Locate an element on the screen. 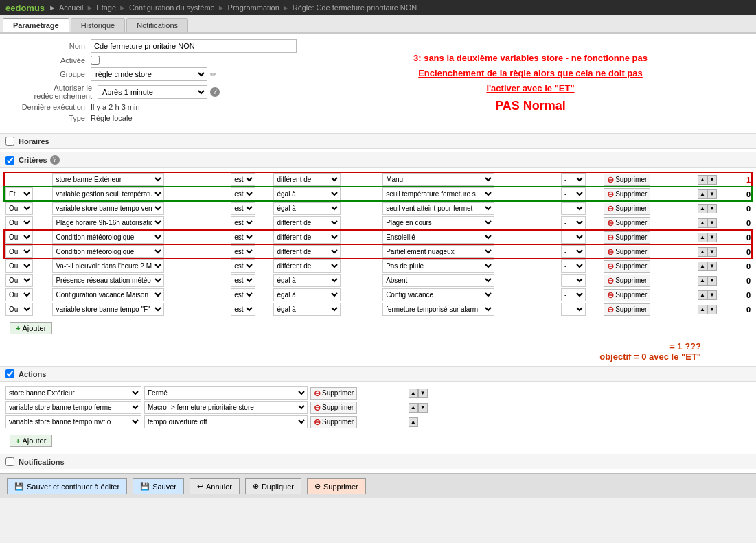 This screenshot has width=756, height=543. variable-select: Configuration vacance Maison is located at coordinates (108, 295).